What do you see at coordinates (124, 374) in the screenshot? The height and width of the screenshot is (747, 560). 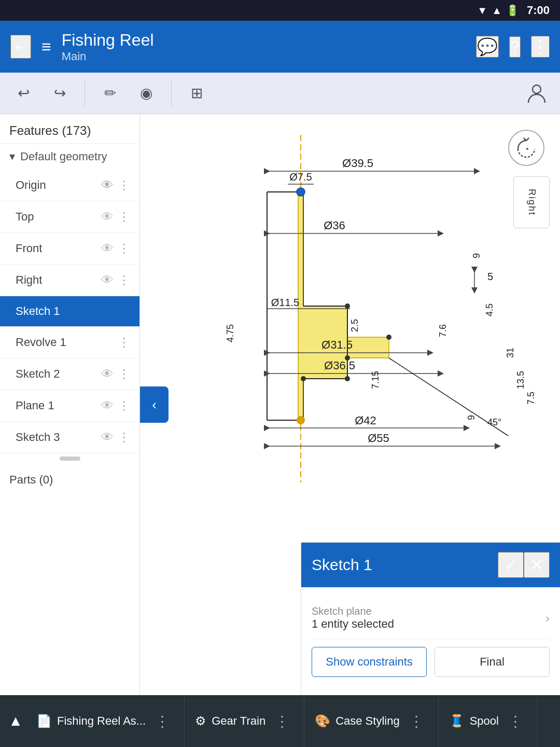 I see `more-icon-sketch2: ⋮` at bounding box center [124, 374].